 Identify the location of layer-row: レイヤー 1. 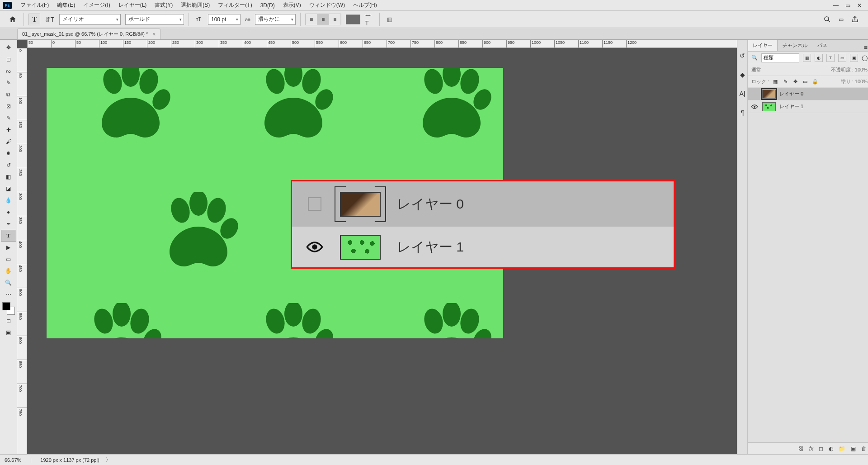
(808, 107).